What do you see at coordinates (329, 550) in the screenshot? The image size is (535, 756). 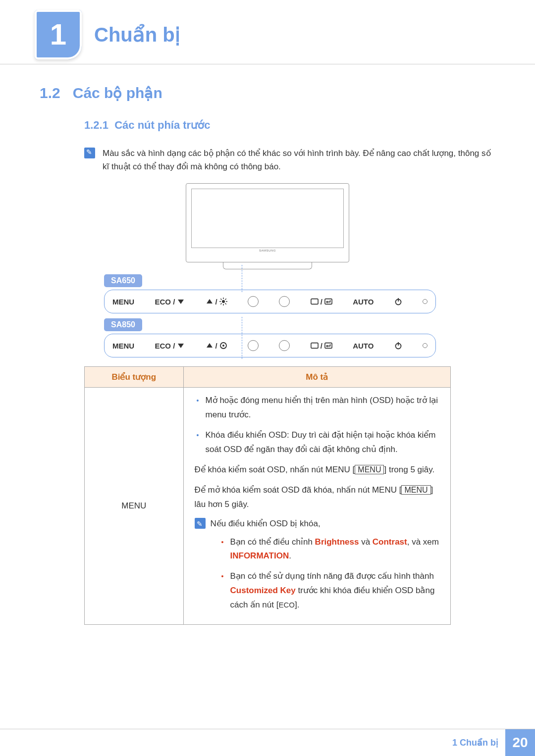 I see `list-item: Bạn có thể điều chỉnh Brightness và Cont…` at bounding box center [329, 550].